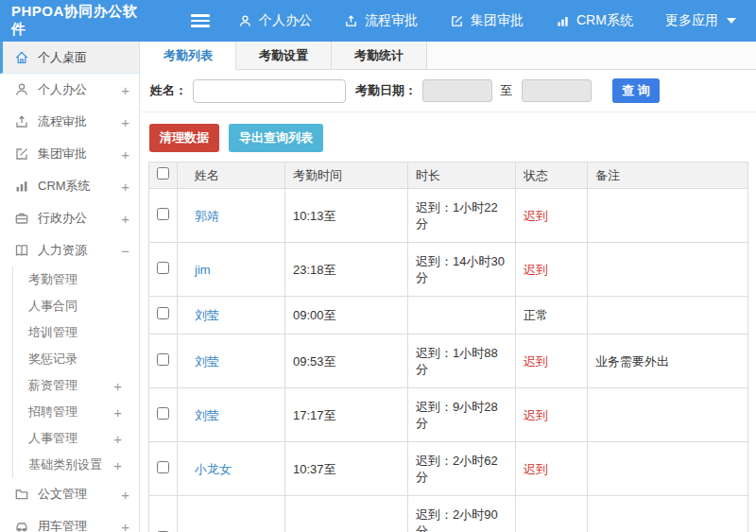 The width and height of the screenshot is (756, 532). Describe the element at coordinates (449, 361) in the screenshot. I see `table-row: 刘莹 09:53至 迟到：1小时88分 迟到 业务需要外出` at that location.